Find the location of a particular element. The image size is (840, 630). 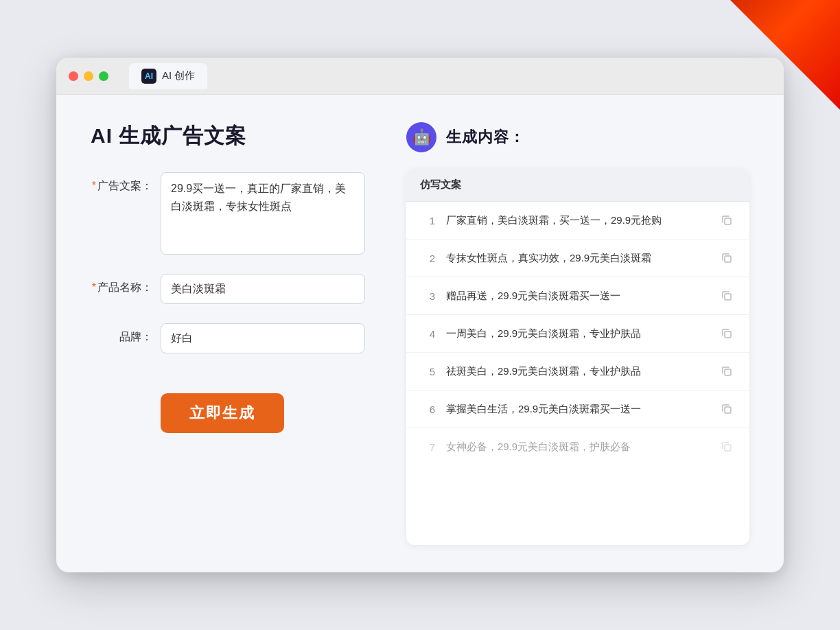

row-text: 祛斑美白，29.9元美白淡斑霜，专业护肤品 is located at coordinates (576, 372).